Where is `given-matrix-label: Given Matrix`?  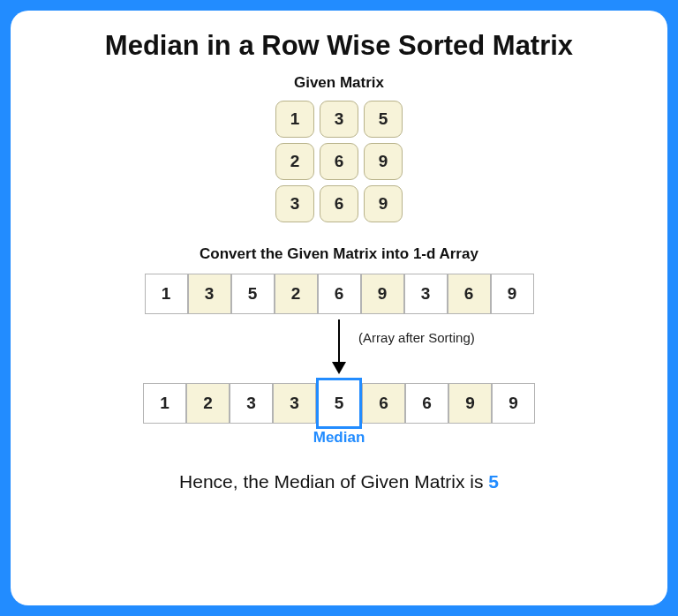 given-matrix-label: Given Matrix is located at coordinates (339, 83).